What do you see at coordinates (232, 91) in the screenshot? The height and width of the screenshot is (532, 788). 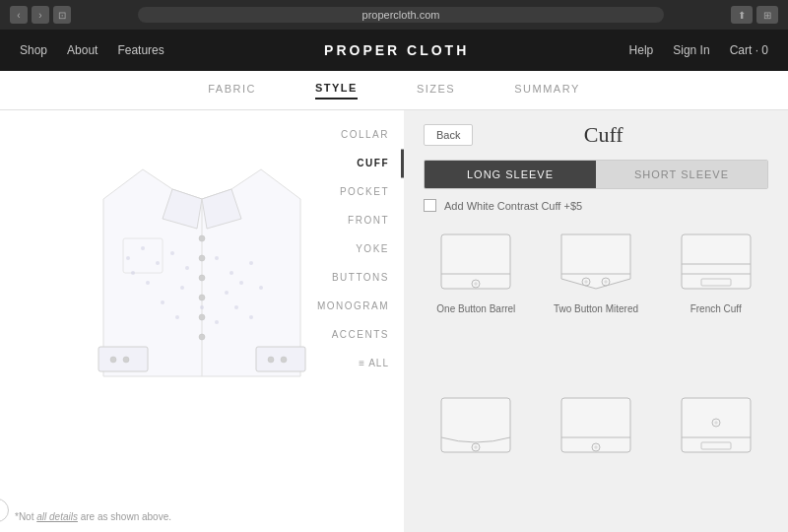 I see `step-fabric: FABRIC` at bounding box center [232, 91].